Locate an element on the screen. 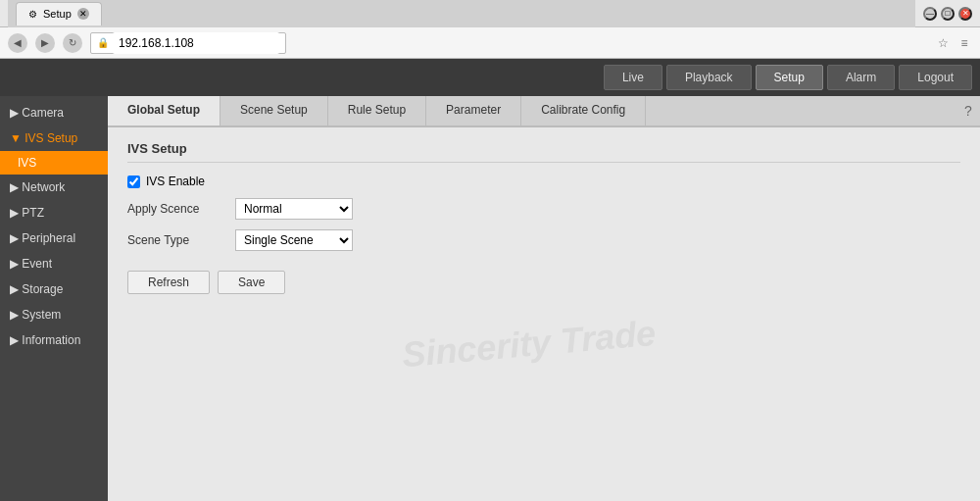 The image size is (980, 501). back-button: ◀ is located at coordinates (18, 43).